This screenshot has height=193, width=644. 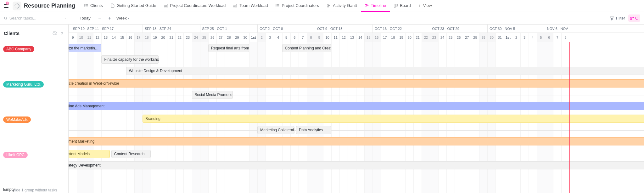 What do you see at coordinates (314, 130) in the screenshot?
I see `task-bar: Data Analytics` at bounding box center [314, 130].